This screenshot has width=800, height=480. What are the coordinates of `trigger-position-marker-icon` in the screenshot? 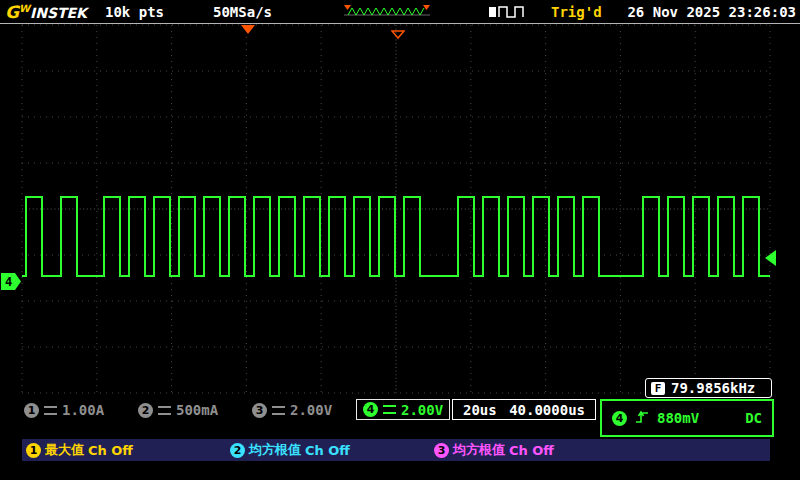 It's located at (248, 30).